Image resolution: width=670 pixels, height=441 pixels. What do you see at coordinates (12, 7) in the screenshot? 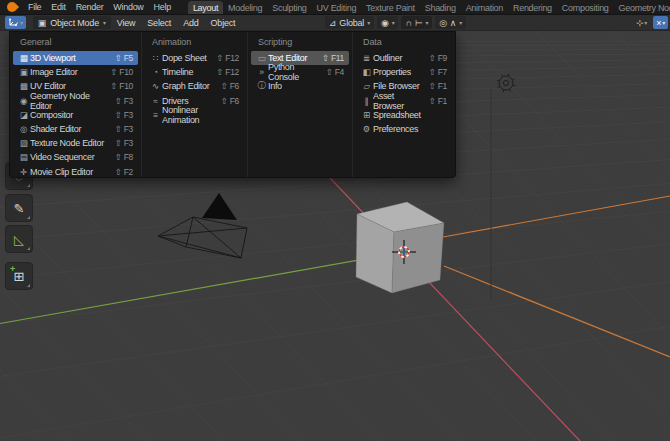
I see `blender-logo-icon` at bounding box center [12, 7].